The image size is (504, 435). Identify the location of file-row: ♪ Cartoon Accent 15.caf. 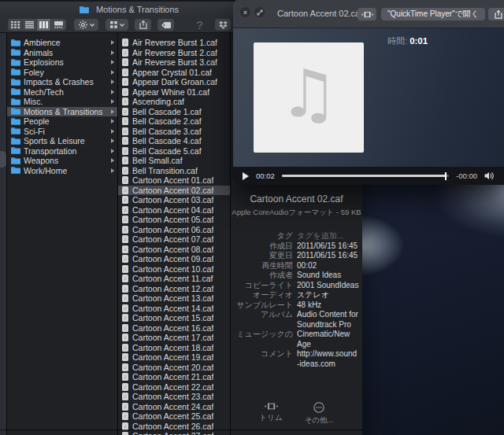
(174, 318).